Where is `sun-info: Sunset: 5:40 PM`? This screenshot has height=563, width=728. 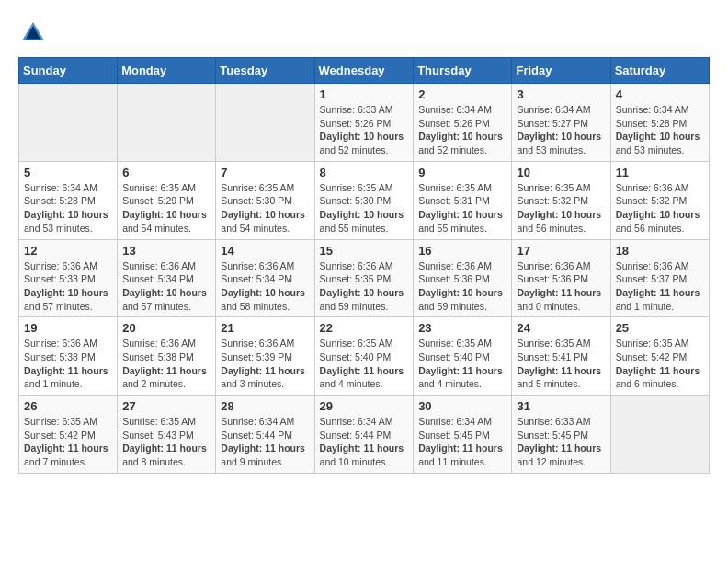
sun-info: Sunset: 5:40 PM is located at coordinates (364, 357).